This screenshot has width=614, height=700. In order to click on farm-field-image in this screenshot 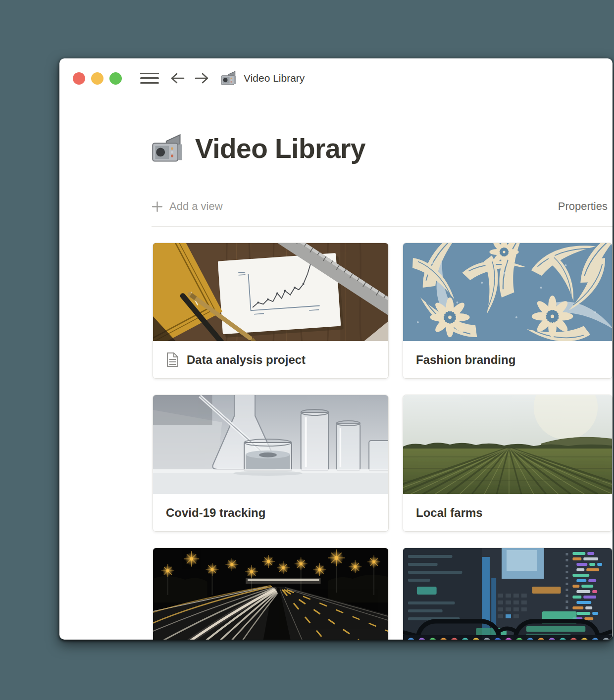, I will do `click(508, 445)`.